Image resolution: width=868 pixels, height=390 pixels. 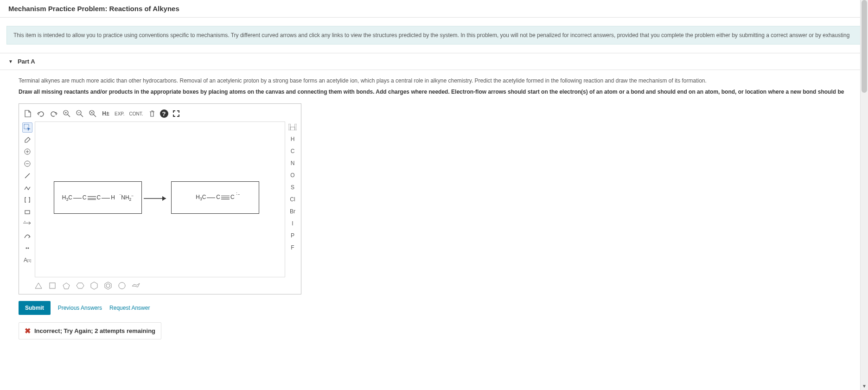 What do you see at coordinates (120, 114) in the screenshot?
I see `exp-button: EXP.` at bounding box center [120, 114].